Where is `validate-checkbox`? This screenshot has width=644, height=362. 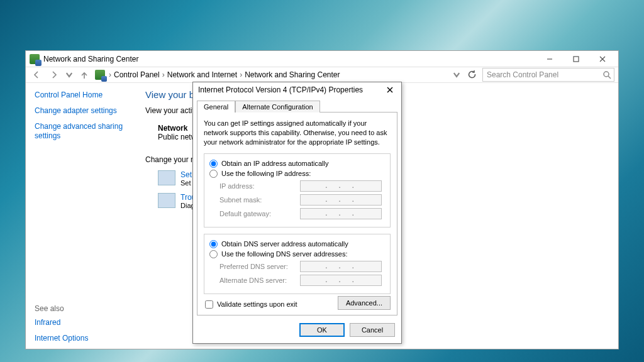
validate-checkbox is located at coordinates (209, 304).